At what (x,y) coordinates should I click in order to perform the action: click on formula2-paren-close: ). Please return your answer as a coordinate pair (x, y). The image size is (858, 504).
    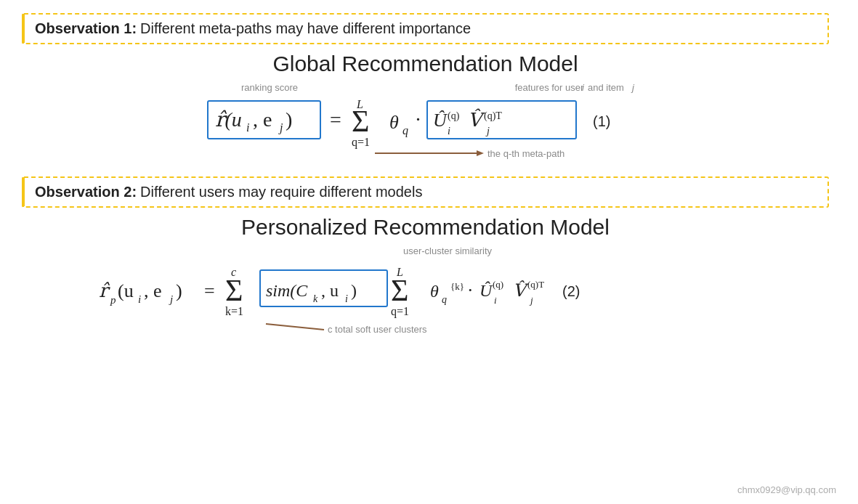
    Looking at the image, I should click on (179, 290).